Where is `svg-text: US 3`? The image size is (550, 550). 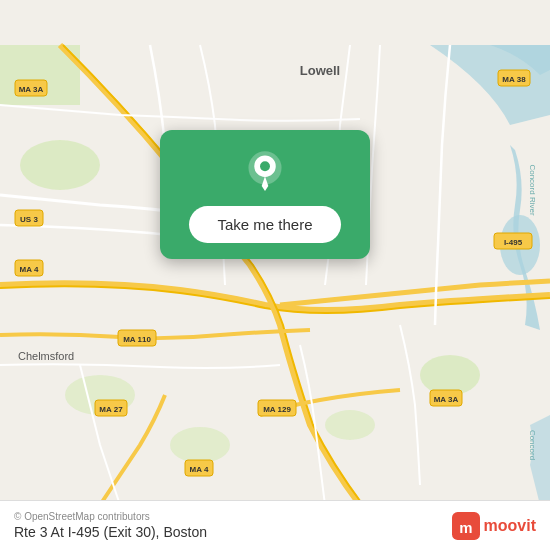 svg-text: US 3 is located at coordinates (29, 220).